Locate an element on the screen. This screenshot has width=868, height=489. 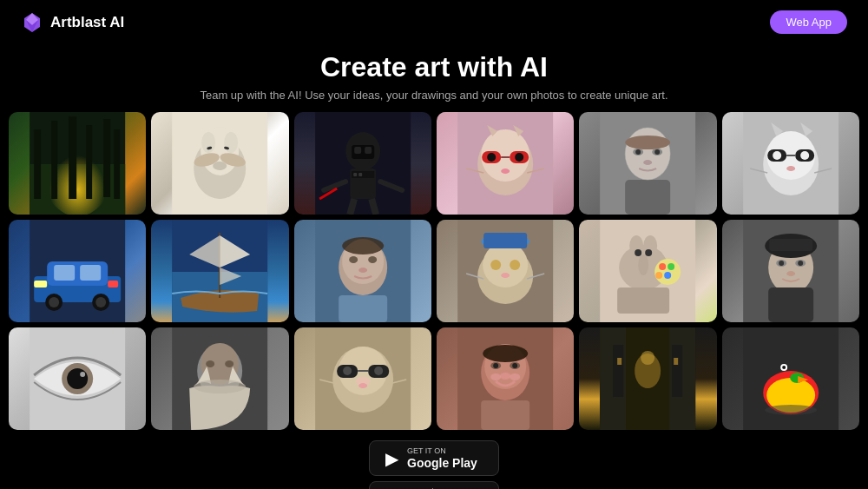
web-browser-button: 🌐 Use it on your Web Browser is located at coordinates (434, 485).